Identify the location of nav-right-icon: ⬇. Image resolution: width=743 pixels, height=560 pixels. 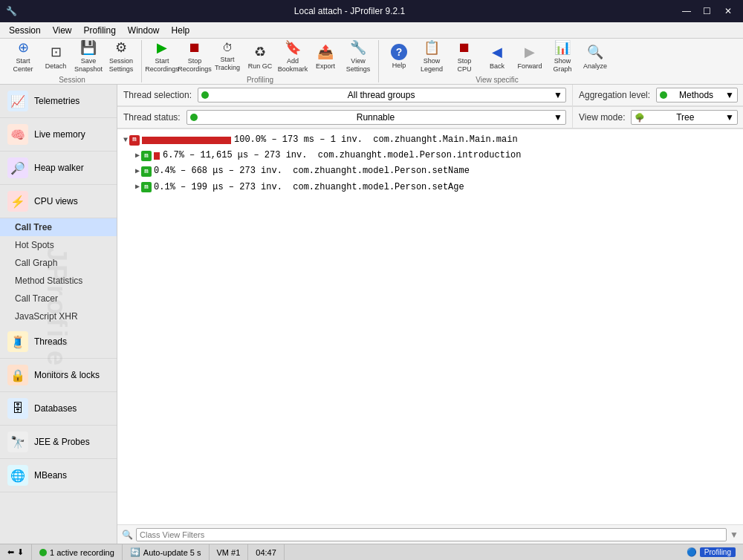
(21, 553).